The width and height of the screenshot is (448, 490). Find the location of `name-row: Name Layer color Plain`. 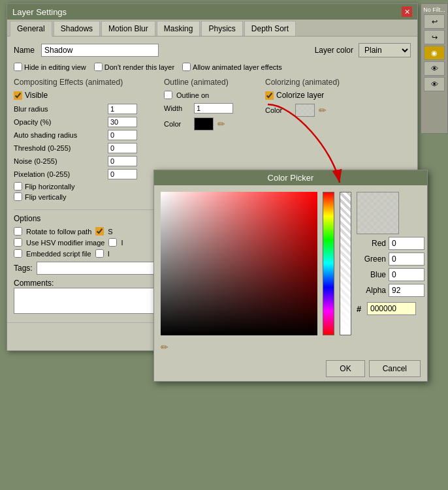

name-row: Name Layer color Plain is located at coordinates (212, 50).